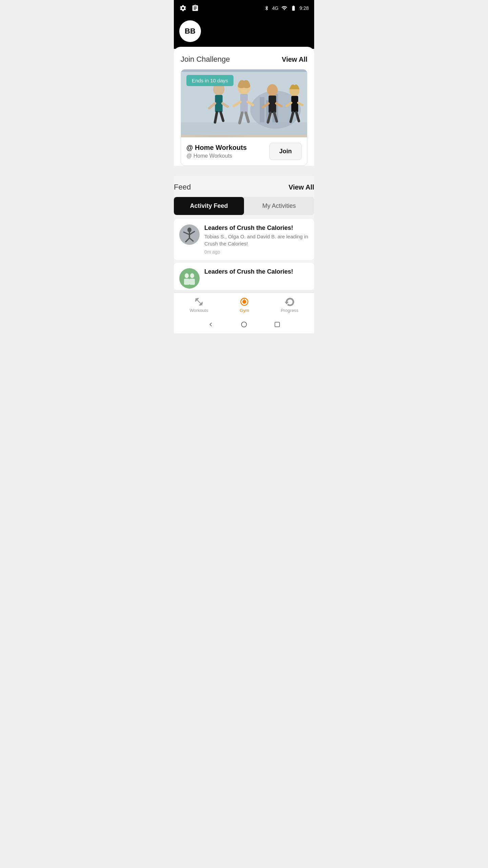 Image resolution: width=488 pixels, height=868 pixels. I want to click on clipboard-icon, so click(195, 8).